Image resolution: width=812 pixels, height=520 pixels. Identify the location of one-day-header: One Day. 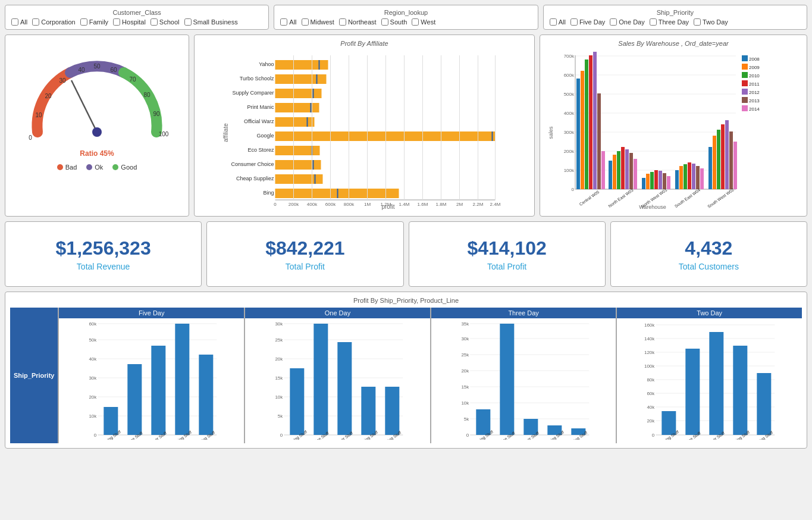
(338, 313).